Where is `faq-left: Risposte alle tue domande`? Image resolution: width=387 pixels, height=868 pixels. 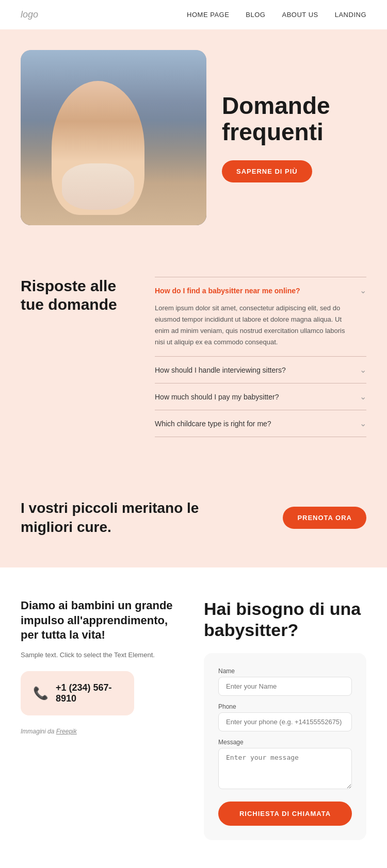 faq-left: Risposte alle tue domande is located at coordinates (77, 357).